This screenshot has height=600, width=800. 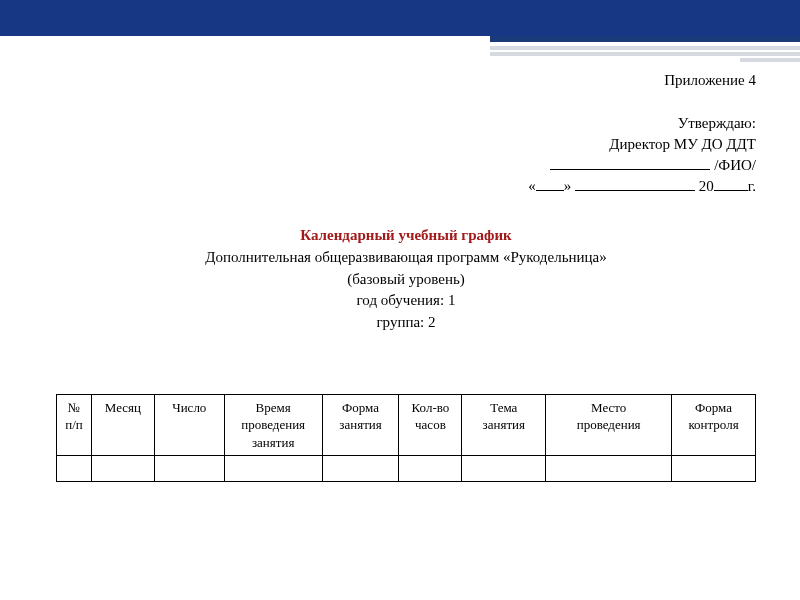 I want to click on col-topic: Темазанятия, so click(x=504, y=425).